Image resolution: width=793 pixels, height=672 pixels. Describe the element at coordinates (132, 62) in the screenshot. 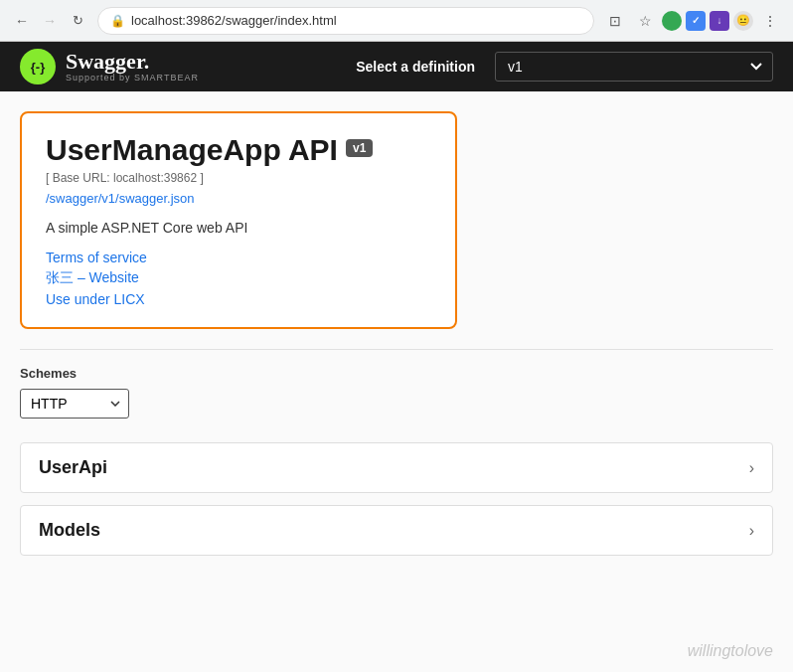

I see `swagger-brand-name: Swagger.` at that location.